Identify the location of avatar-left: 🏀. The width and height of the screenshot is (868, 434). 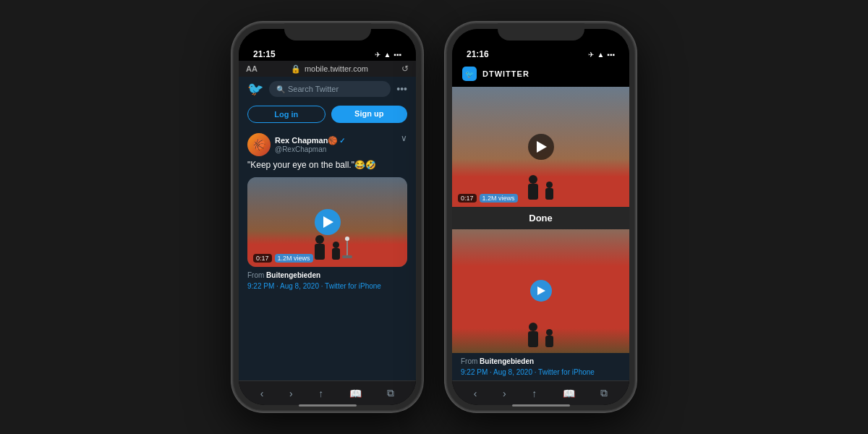
(259, 145).